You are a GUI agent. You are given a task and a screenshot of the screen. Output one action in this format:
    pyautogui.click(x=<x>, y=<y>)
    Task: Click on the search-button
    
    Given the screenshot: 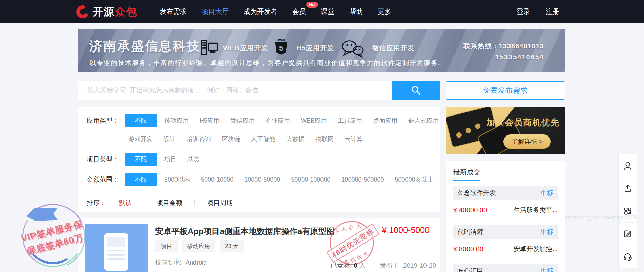 What is the action you would take?
    pyautogui.click(x=416, y=90)
    